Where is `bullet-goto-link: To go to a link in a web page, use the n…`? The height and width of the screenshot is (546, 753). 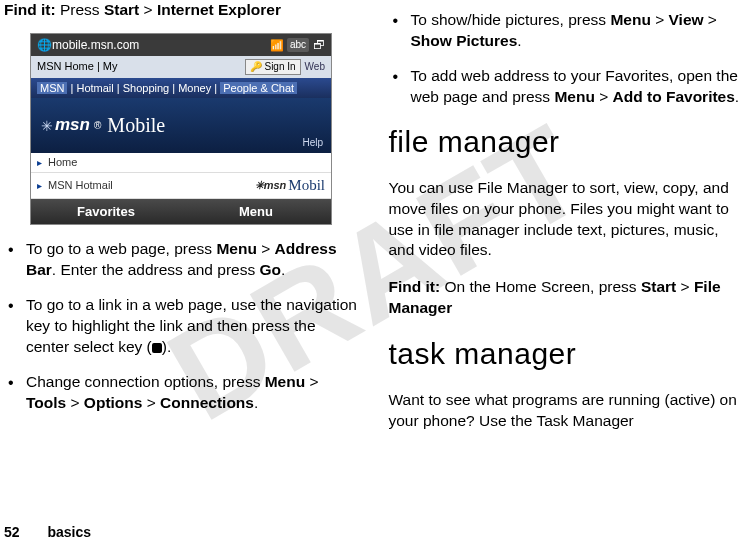 bullet-goto-link: To go to a link in a web page, use the n… is located at coordinates (182, 326).